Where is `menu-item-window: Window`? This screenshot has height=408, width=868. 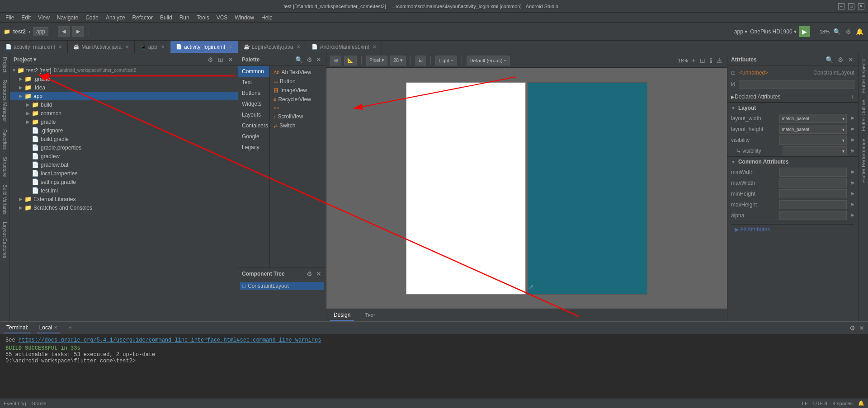
menu-item-window: Window is located at coordinates (244, 18).